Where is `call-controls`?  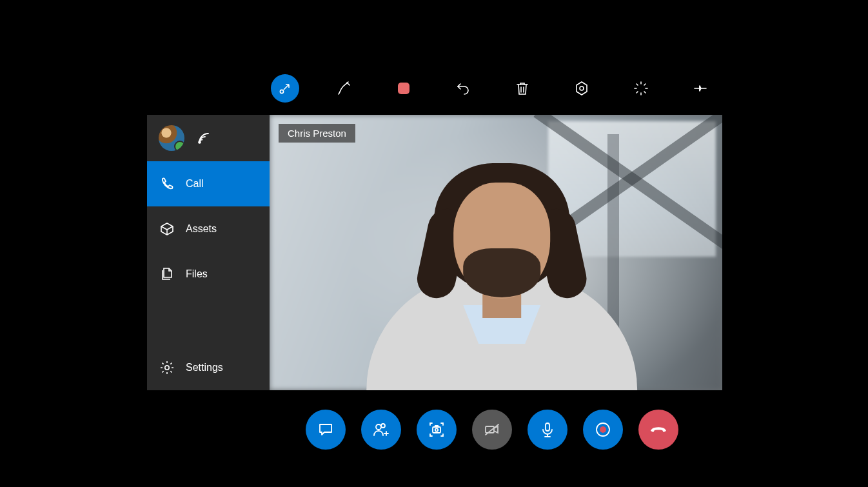 call-controls is located at coordinates (492, 430).